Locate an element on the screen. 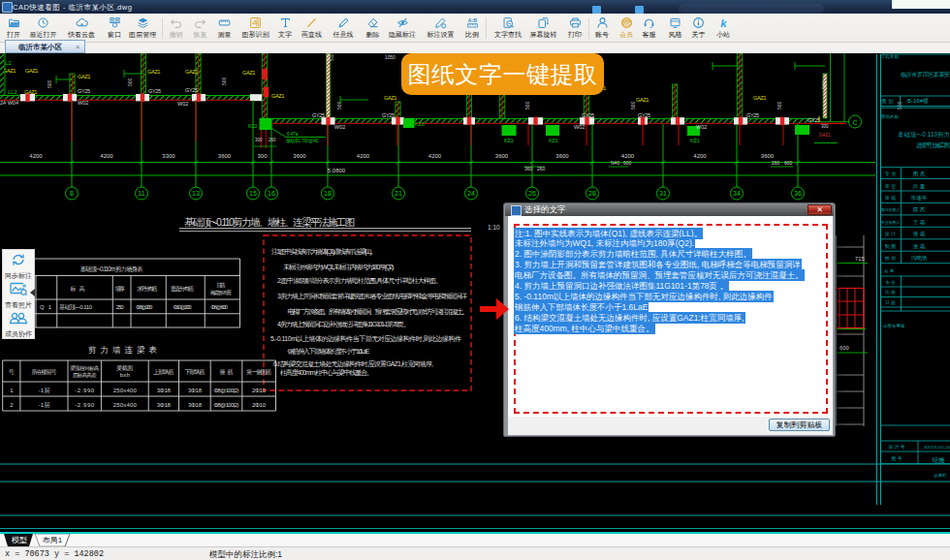 This screenshot has width=950, height=560. svg-text: 11 is located at coordinates (142, 194).